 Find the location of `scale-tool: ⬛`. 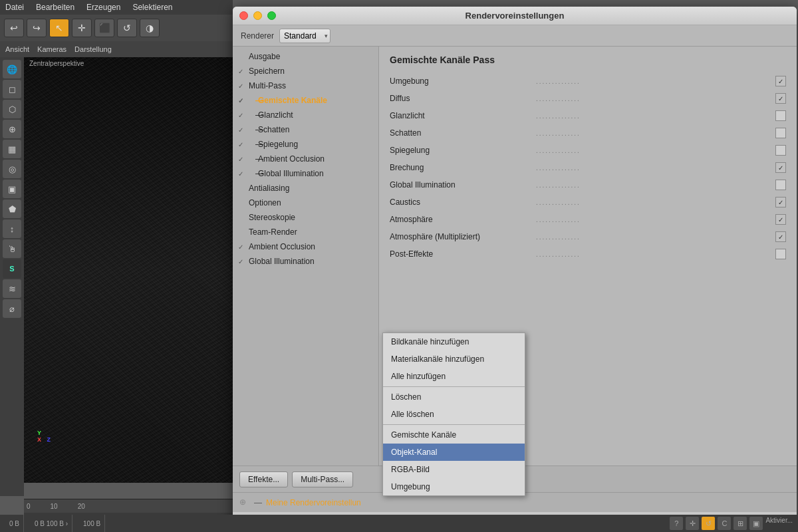

scale-tool: ⬛ is located at coordinates (104, 28).